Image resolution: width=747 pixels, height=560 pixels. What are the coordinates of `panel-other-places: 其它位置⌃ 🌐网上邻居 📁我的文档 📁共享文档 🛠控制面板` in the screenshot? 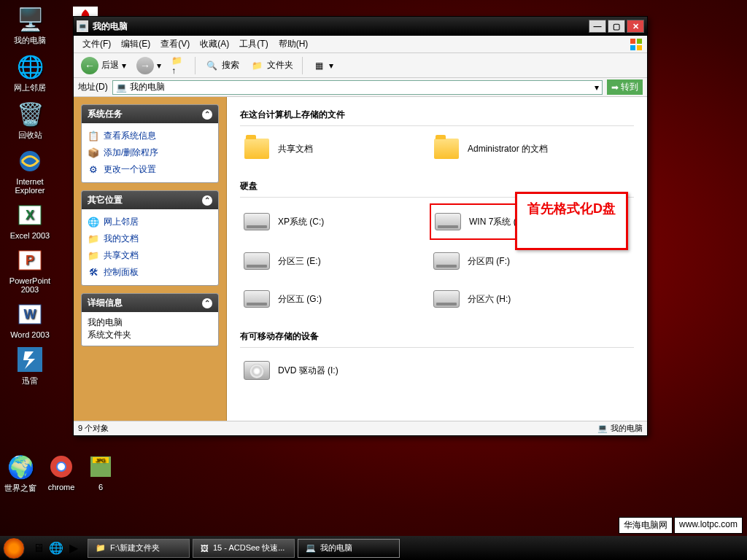 It's located at (150, 238).